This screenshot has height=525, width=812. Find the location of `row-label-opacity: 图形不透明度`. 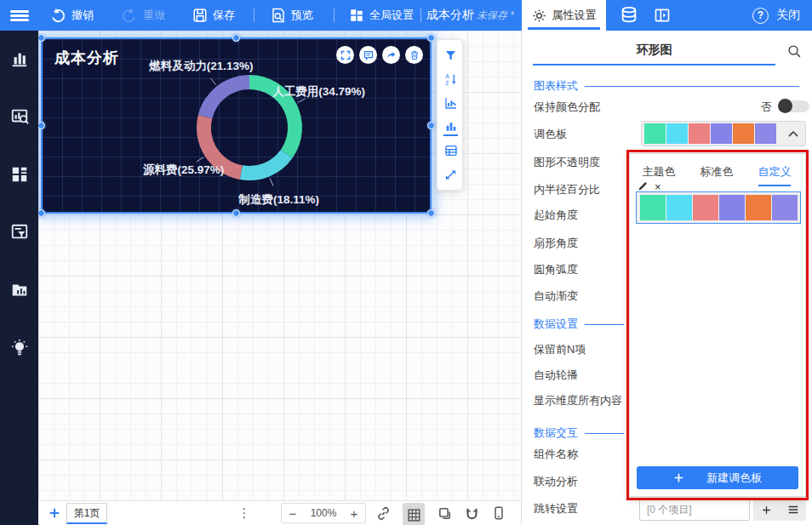

row-label-opacity: 图形不透明度 is located at coordinates (567, 163).